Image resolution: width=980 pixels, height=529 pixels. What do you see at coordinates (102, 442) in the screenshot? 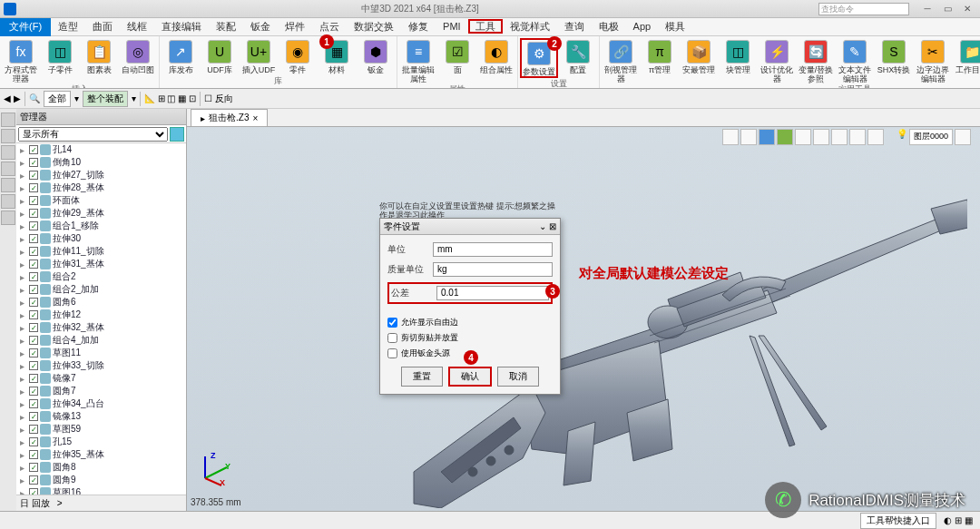
I see `tree-item: ▸✓孔15` at bounding box center [102, 442].